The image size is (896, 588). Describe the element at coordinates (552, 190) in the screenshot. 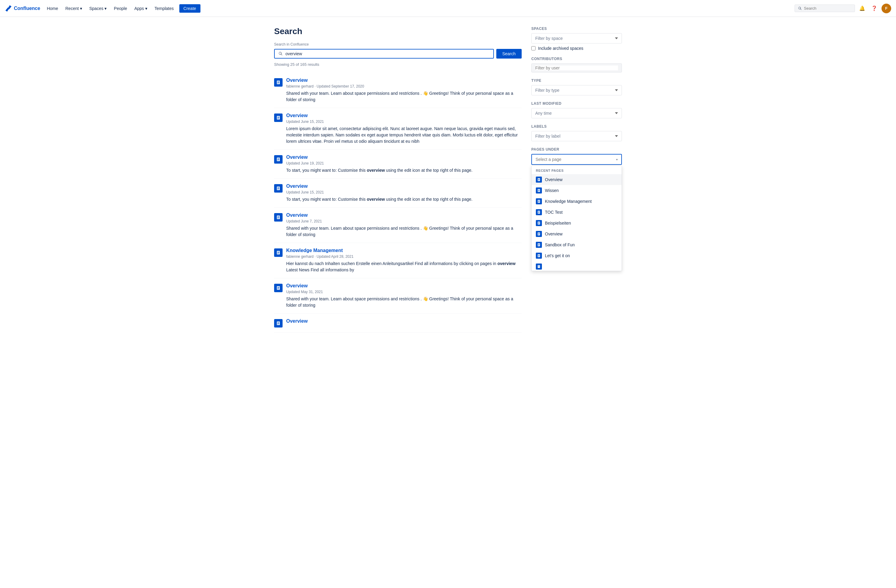

I see `recent-page-label-1: Wissen` at that location.